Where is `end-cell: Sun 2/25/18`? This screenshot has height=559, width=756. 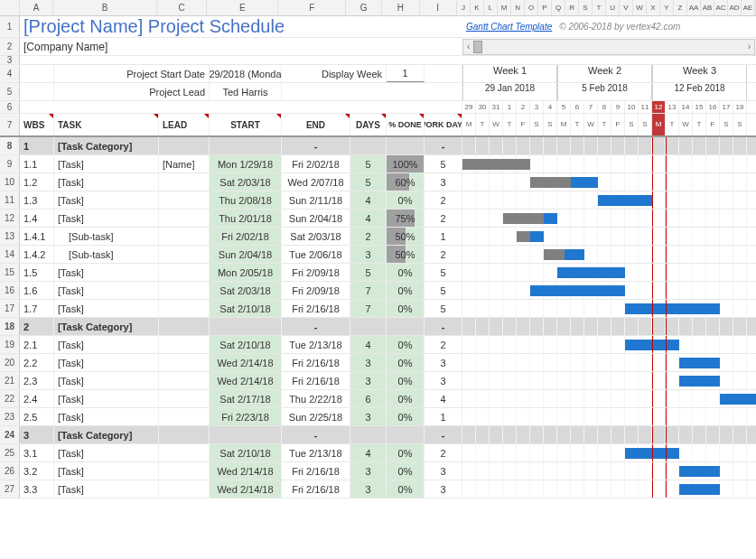 end-cell: Sun 2/25/18 is located at coordinates (316, 417).